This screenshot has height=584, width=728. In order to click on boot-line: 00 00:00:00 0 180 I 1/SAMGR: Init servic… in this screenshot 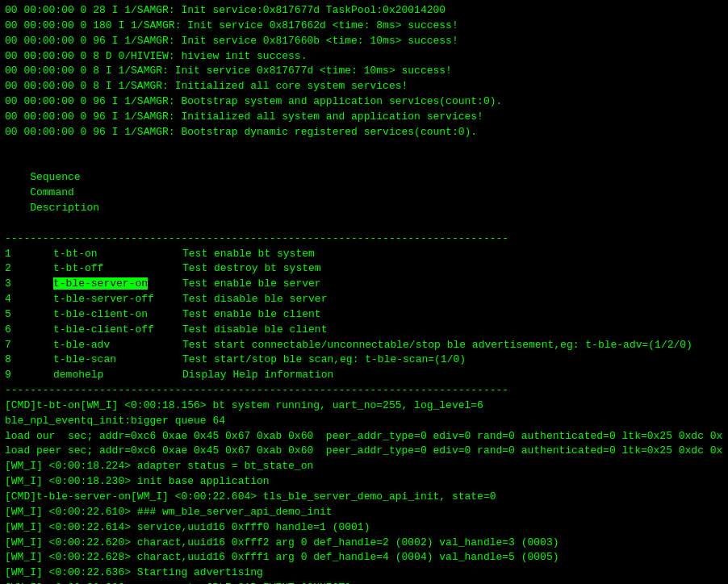, I will do `click(364, 26)`.